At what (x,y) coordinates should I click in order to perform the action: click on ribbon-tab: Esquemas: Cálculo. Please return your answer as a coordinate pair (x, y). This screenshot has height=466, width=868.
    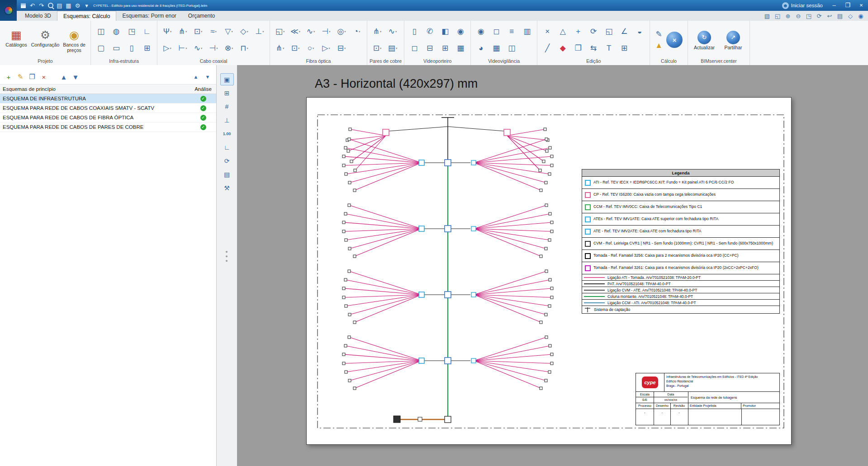
    Looking at the image, I should click on (87, 16).